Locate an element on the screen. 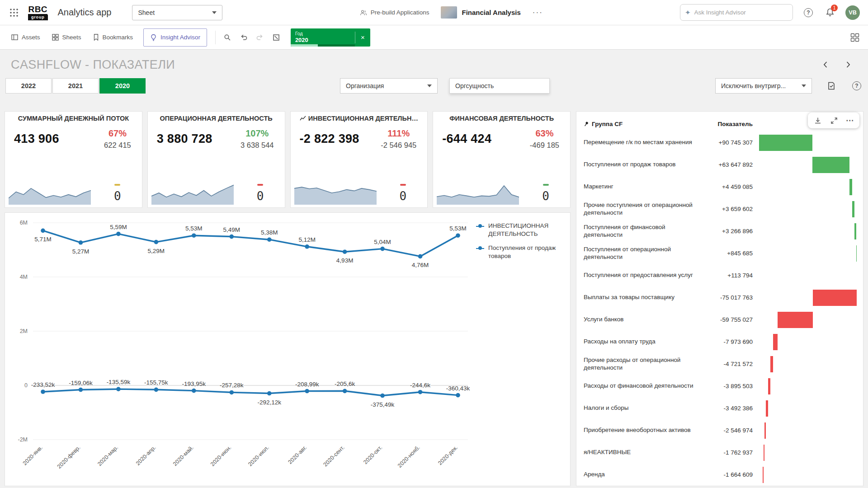  svg-text: 2020-дек. is located at coordinates (448, 455).